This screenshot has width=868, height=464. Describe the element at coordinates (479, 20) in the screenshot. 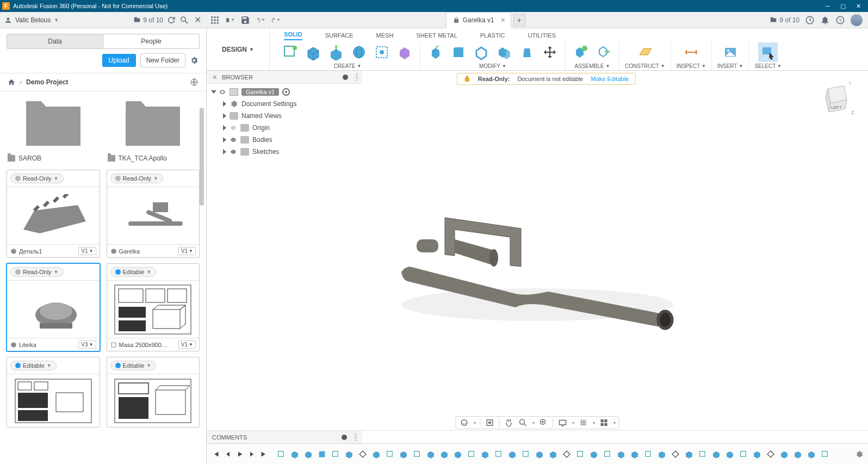

I see `document-tab: Garelka v1 ×` at that location.